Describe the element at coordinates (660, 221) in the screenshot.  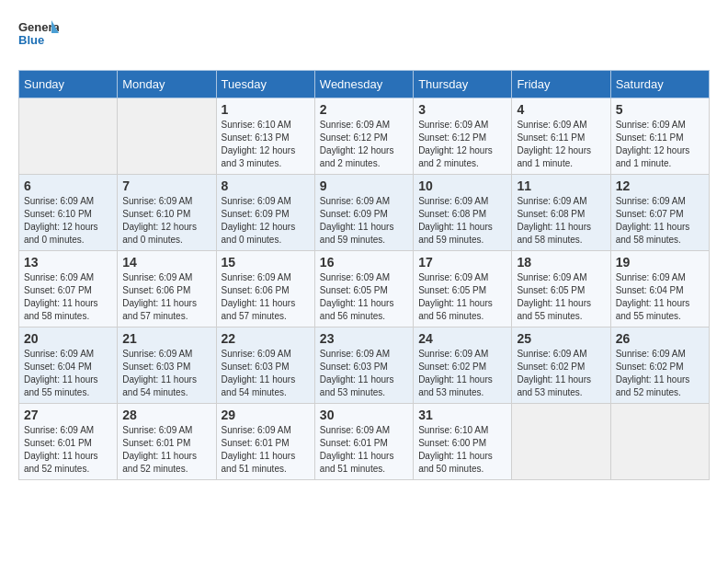
I see `day-info: Sunrise: 6:09 AM Sunset: 6:07 PM Dayligh…` at that location.